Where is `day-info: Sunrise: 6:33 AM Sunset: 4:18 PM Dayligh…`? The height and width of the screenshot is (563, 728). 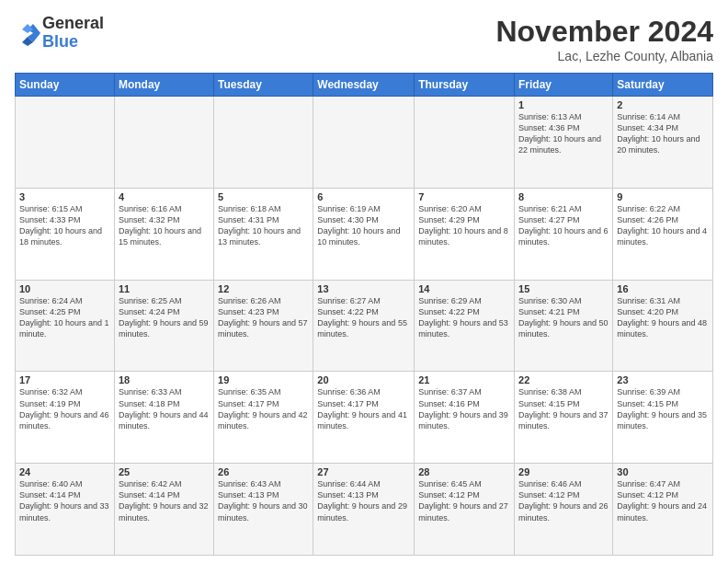 day-info: Sunrise: 6:33 AM Sunset: 4:18 PM Dayligh… is located at coordinates (164, 408).